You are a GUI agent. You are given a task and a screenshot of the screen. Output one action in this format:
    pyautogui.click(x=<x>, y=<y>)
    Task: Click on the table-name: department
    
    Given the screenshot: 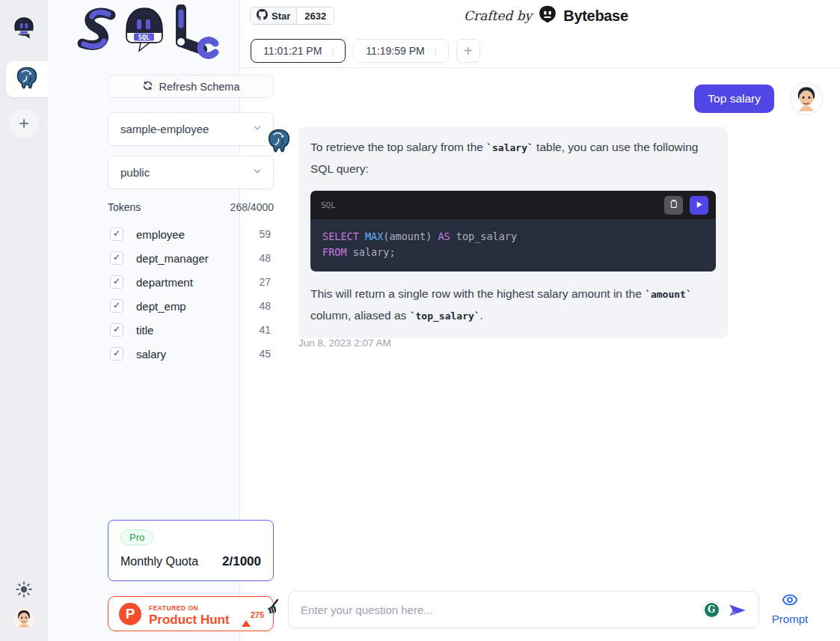 What is the action you would take?
    pyautogui.click(x=197, y=283)
    